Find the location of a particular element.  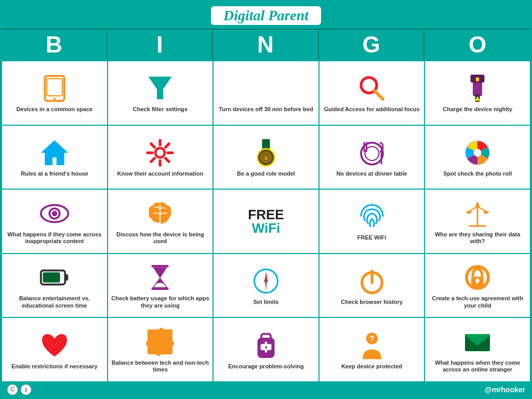

cell-b3-label: What happens if they come across inappro… is located at coordinates (55, 238).